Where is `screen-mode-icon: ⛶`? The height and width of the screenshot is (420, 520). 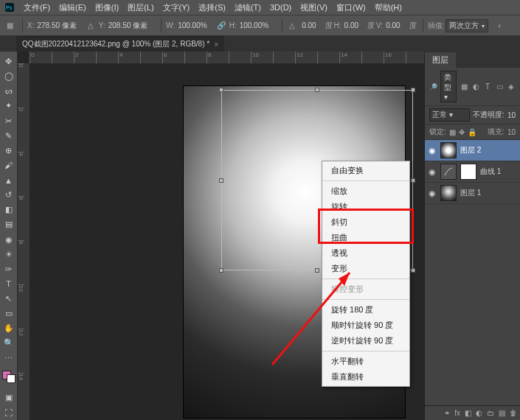 screen-mode-icon: ⛶ is located at coordinates (9, 413).